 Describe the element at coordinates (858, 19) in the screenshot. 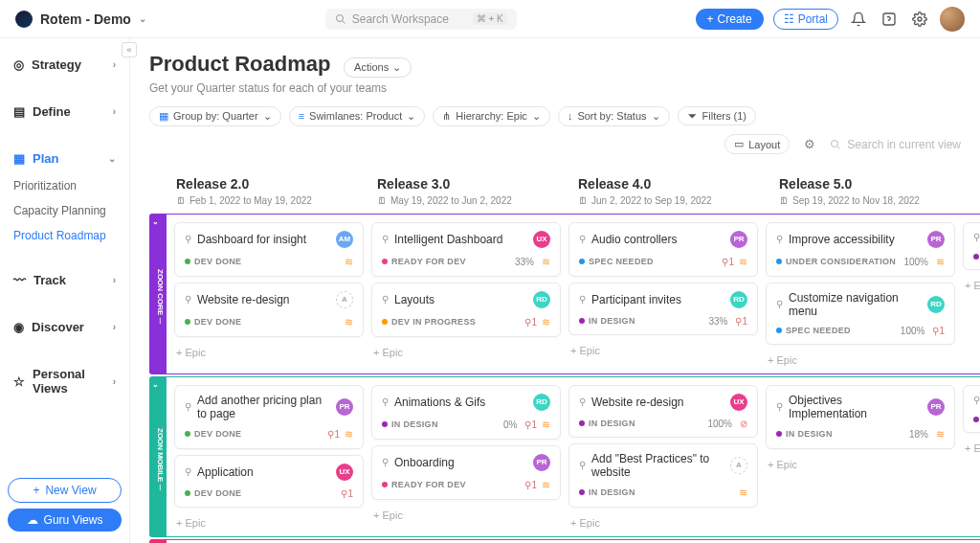

I see `notifications-icon` at that location.